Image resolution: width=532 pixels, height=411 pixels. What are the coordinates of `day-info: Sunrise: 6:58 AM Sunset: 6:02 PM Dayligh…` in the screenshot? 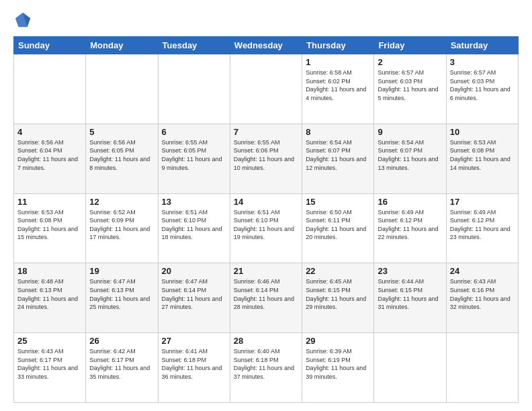 It's located at (338, 85).